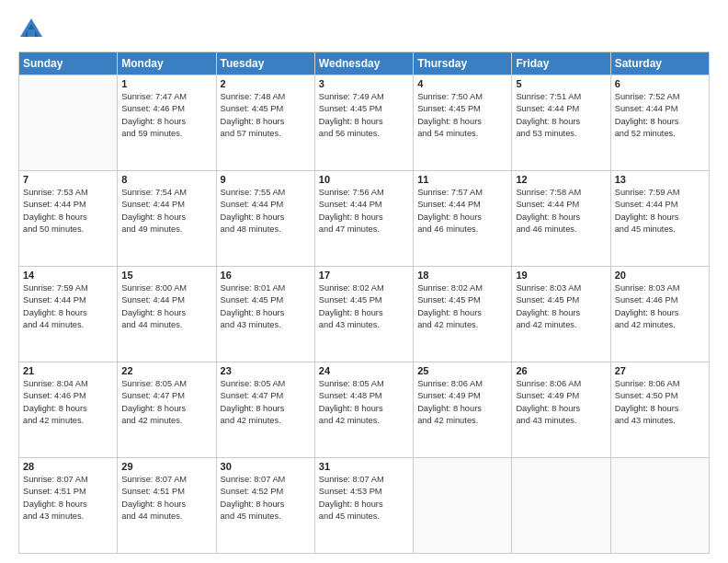  I want to click on logo-icon, so click(31, 29).